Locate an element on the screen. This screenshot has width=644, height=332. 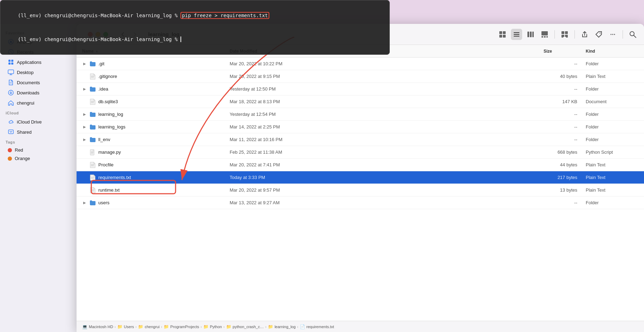
list-view-button is located at coordinates (517, 34).